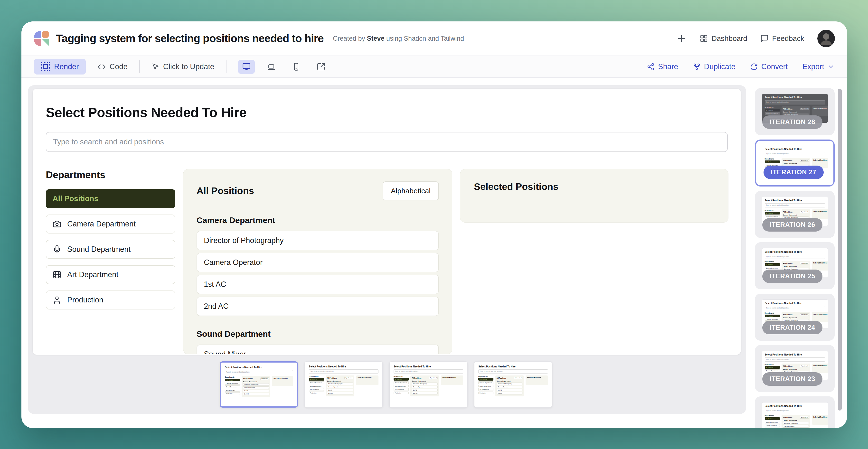  What do you see at coordinates (793, 225) in the screenshot?
I see `iteration-badge: ITERATION 26` at bounding box center [793, 225].